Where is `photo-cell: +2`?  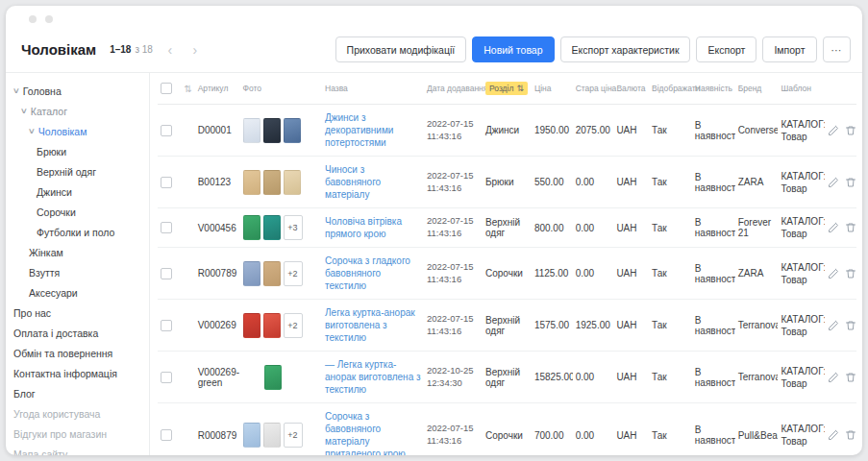
photo-cell: +2 is located at coordinates (282, 326).